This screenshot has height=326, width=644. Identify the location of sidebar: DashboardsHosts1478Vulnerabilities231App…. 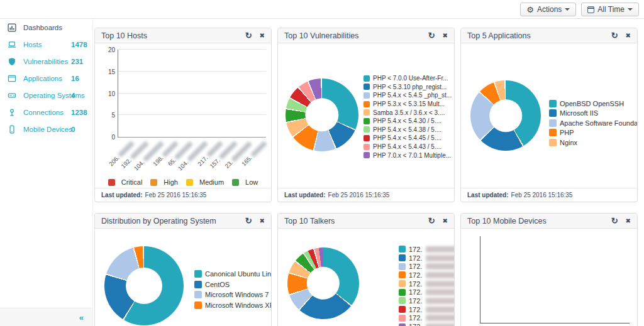
(47, 172).